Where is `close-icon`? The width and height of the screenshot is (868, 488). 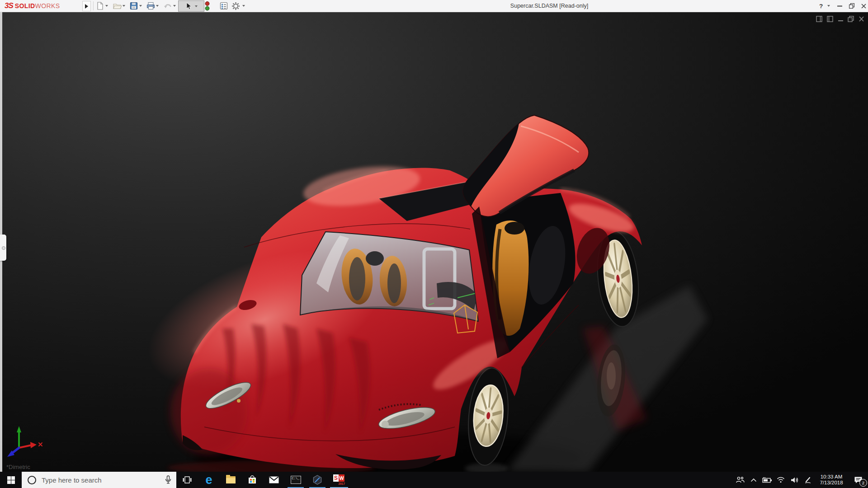 close-icon is located at coordinates (863, 6).